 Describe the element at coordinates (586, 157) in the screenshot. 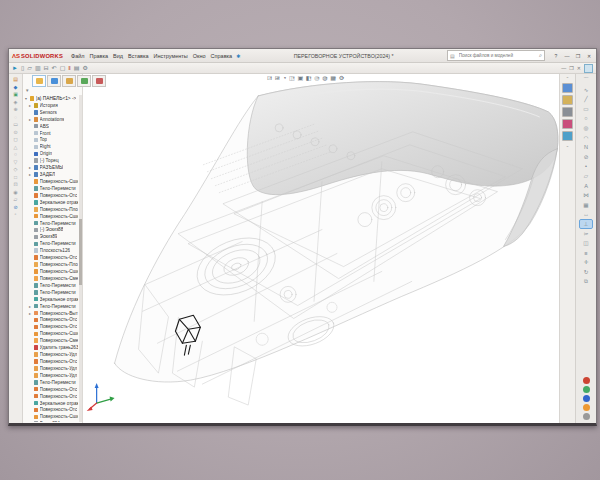

I see `ellipse-tool-icon: ⊘` at that location.